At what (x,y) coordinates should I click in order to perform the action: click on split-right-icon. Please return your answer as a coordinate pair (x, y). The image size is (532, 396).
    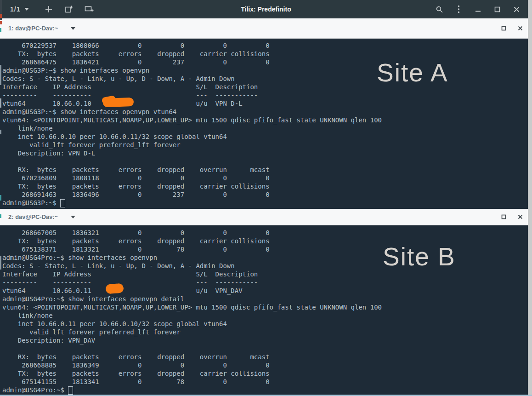
    Looking at the image, I should click on (69, 9).